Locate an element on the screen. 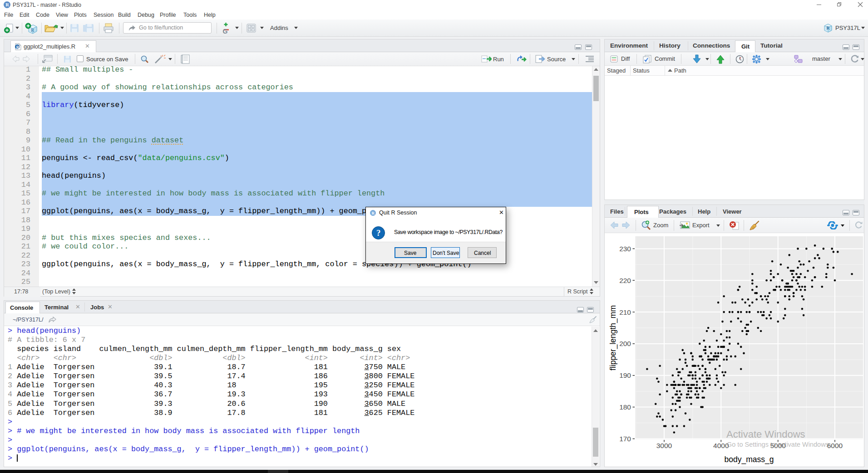 This screenshot has height=473, width=868. svg-text: 3000 is located at coordinates (665, 445).